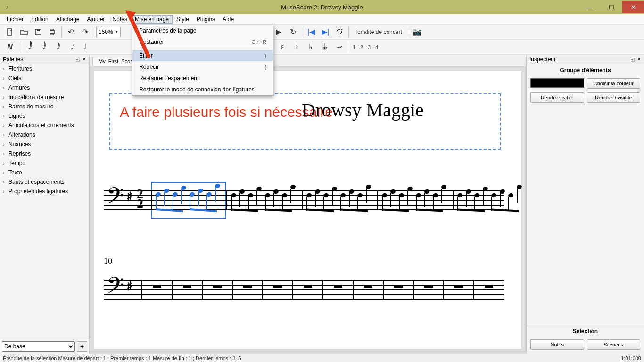 The width and height of the screenshot is (644, 362). What do you see at coordinates (85, 32) in the screenshot?
I see `redo-button: ↷` at bounding box center [85, 32].